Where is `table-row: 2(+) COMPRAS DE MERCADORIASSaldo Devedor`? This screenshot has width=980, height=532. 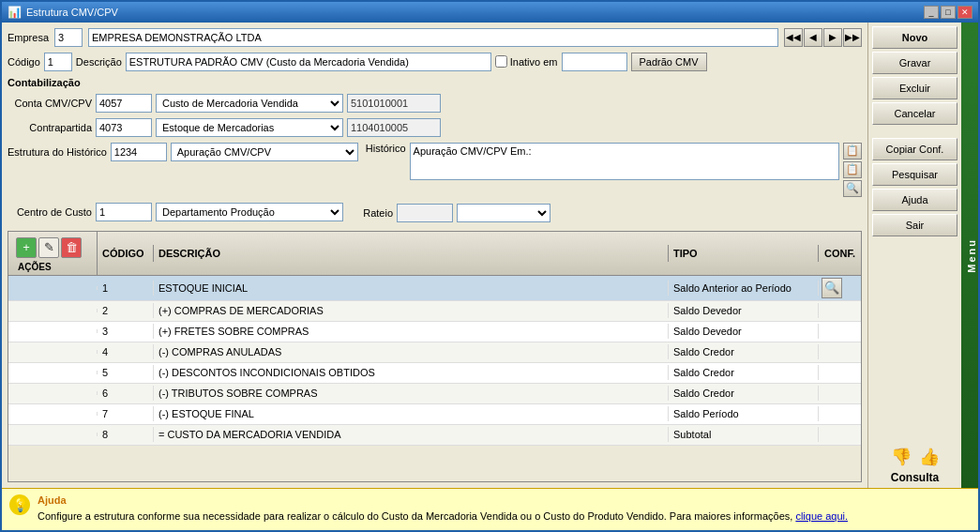 table-row: 2(+) COMPRAS DE MERCADORIASSaldo Devedor is located at coordinates (435, 312).